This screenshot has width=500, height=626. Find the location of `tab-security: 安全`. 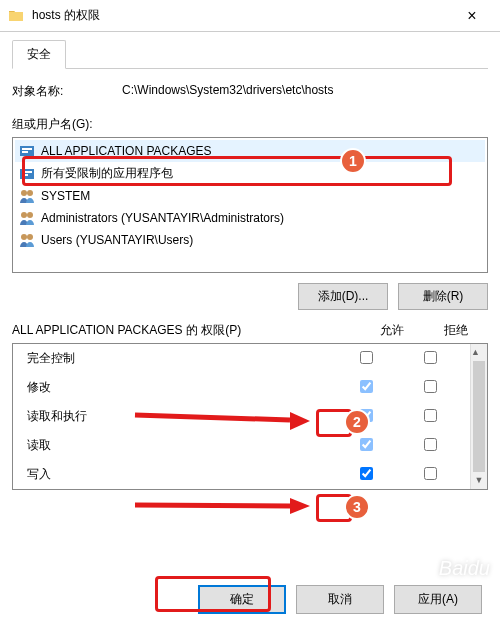

tab-security: 安全 is located at coordinates (39, 54).